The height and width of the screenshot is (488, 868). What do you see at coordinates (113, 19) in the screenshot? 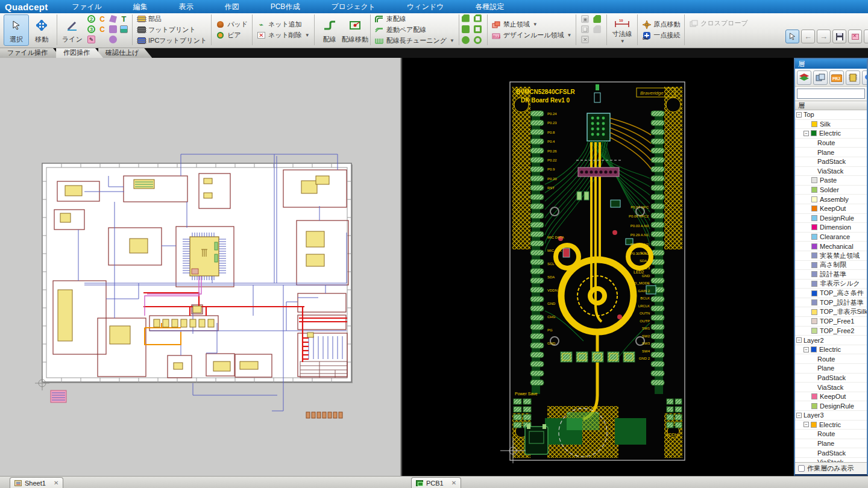
I see `polygon-icon` at bounding box center [113, 19].